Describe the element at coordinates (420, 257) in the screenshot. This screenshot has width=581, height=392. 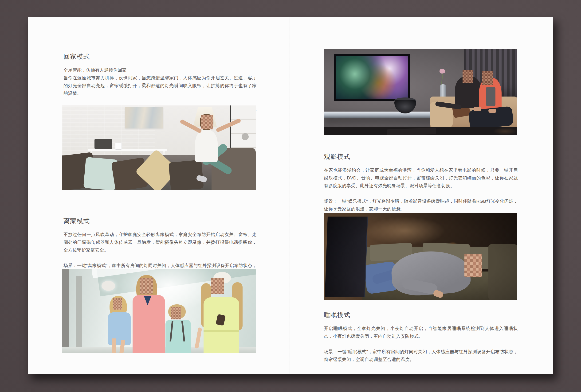
I see `photo-sleeping-man` at that location.